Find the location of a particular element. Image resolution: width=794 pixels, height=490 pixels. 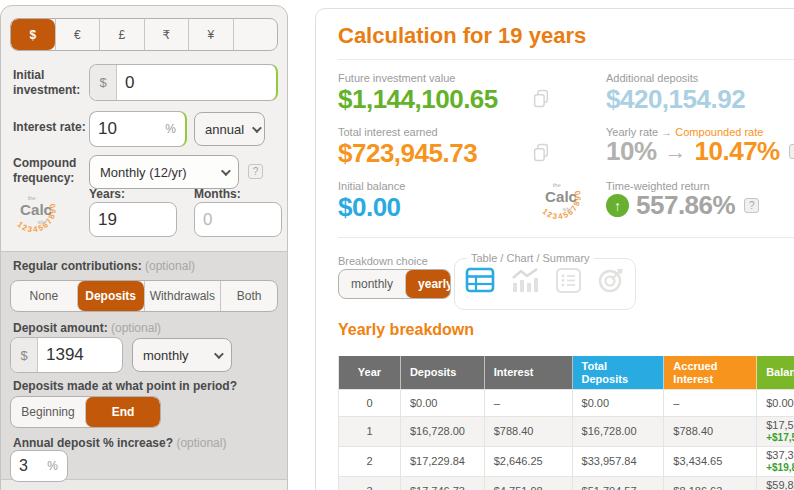

cell-accrued-interest: $8,186.63 is located at coordinates (710, 484).